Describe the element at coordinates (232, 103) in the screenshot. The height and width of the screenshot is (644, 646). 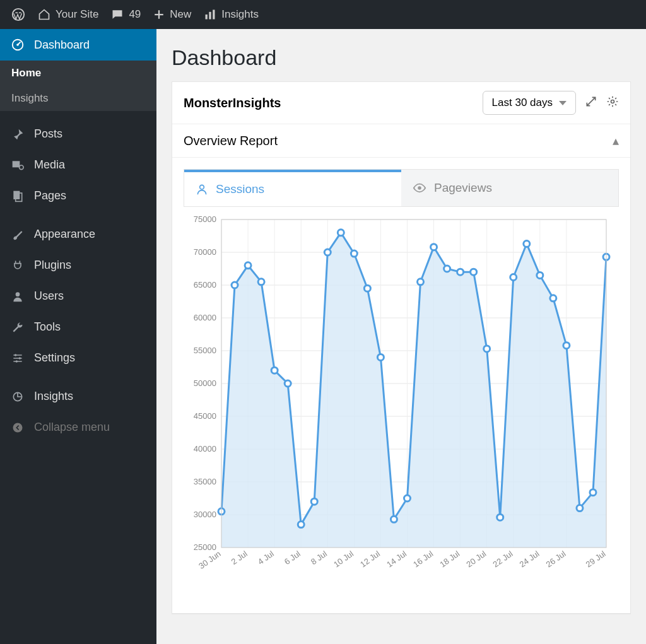
I see `widget-title: MonsterInsights` at that location.